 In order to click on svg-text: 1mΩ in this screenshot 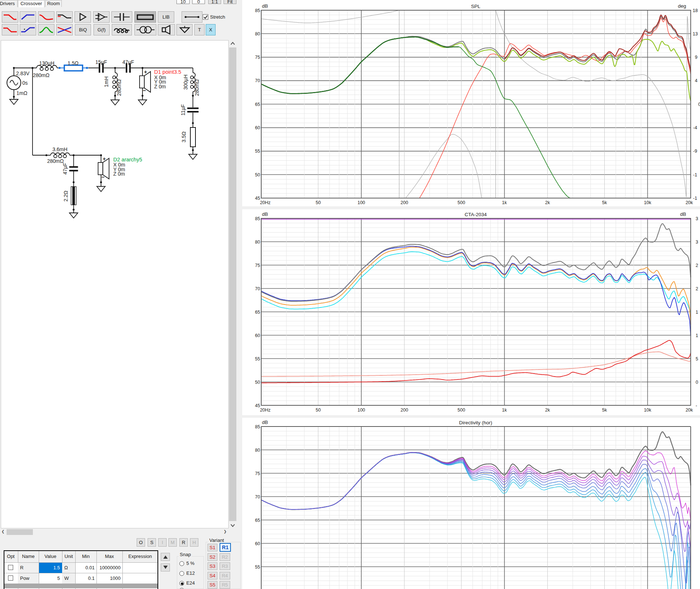, I will do `click(22, 93)`.